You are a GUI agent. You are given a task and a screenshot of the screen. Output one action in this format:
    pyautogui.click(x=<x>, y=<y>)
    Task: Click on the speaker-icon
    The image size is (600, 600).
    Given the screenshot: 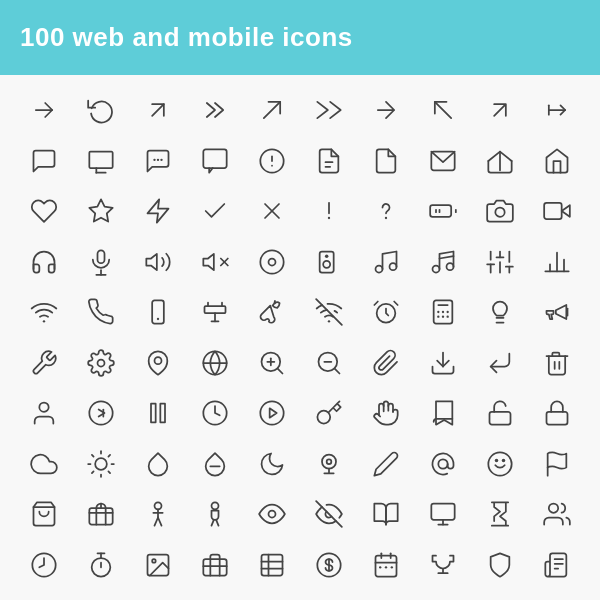 What is the action you would take?
    pyautogui.click(x=328, y=262)
    